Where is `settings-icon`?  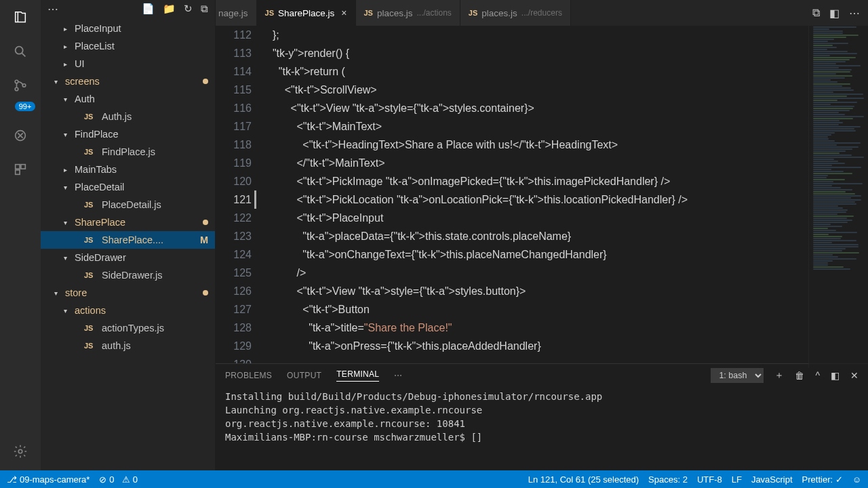 settings-icon is located at coordinates (20, 451).